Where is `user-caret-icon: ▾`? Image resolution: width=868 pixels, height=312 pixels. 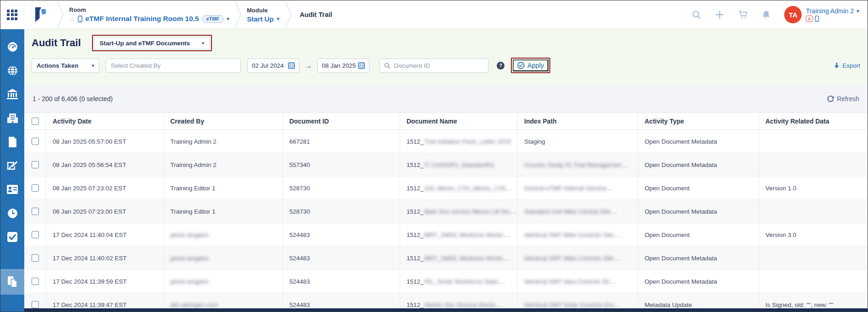 user-caret-icon: ▾ is located at coordinates (858, 11).